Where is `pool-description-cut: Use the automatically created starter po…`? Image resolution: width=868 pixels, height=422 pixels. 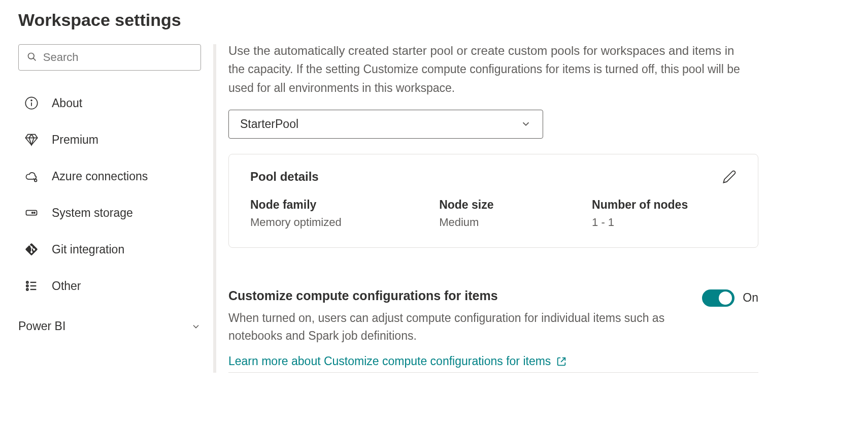
pool-description-cut: Use the automatically created starter po… is located at coordinates (493, 51).